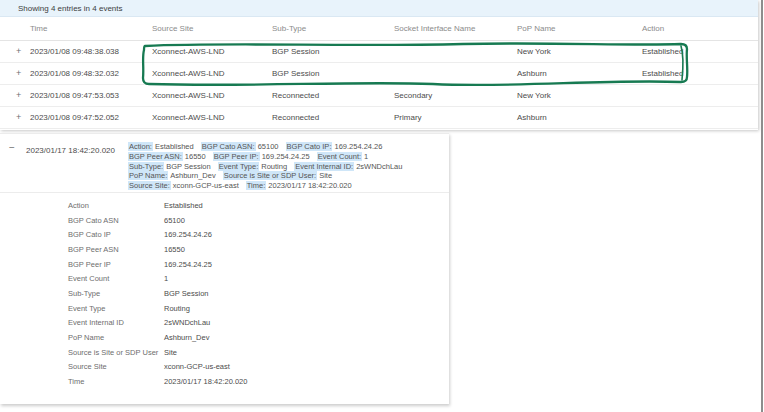 The height and width of the screenshot is (412, 764). I want to click on detail-row: BGP Cato IP169.254.24.26, so click(258, 234).